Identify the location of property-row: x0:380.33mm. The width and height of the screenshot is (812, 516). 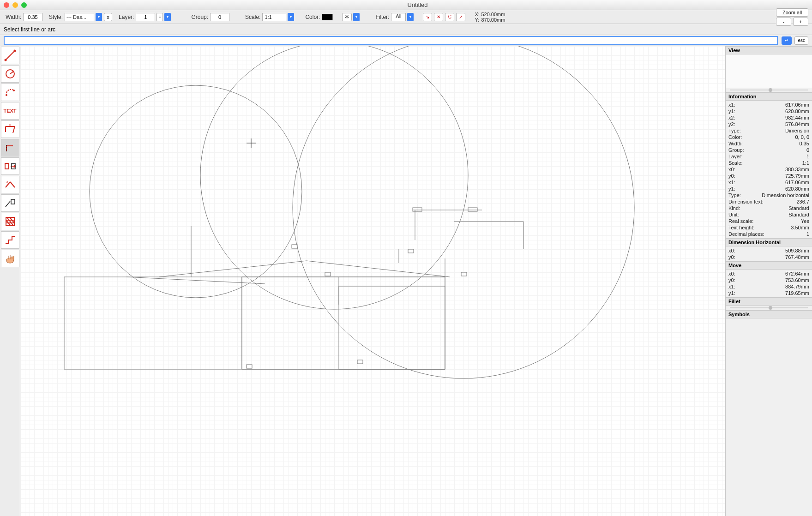
(769, 169).